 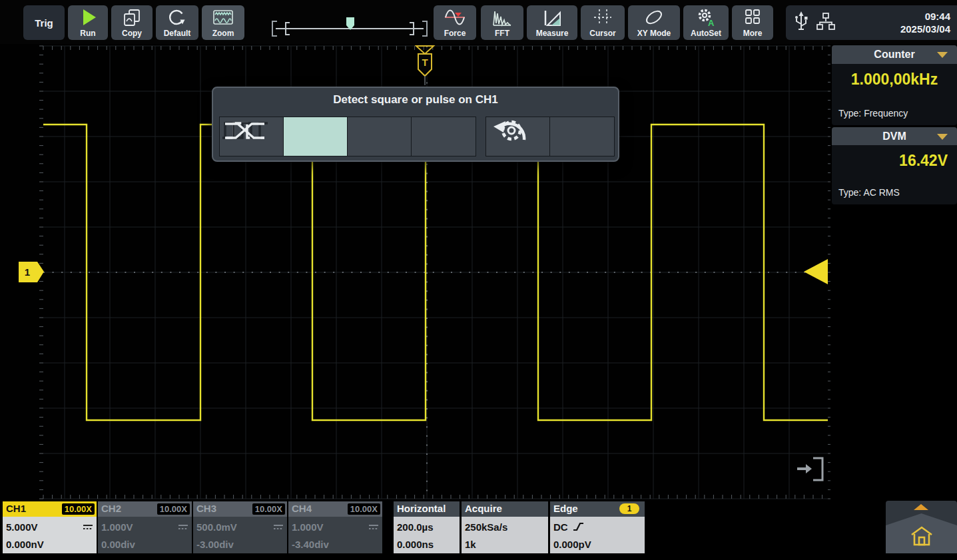 I want to click on more-button: More, so click(x=753, y=23).